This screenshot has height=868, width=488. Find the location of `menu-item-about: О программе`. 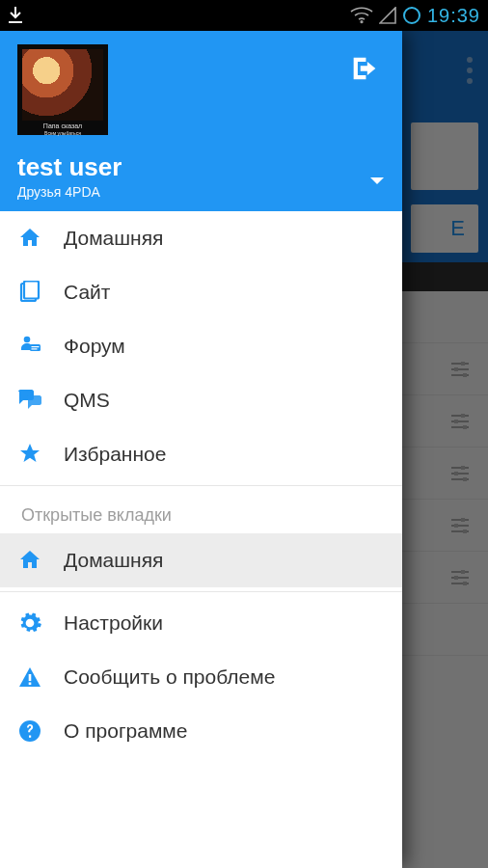

menu-item-about: О программе is located at coordinates (201, 731).